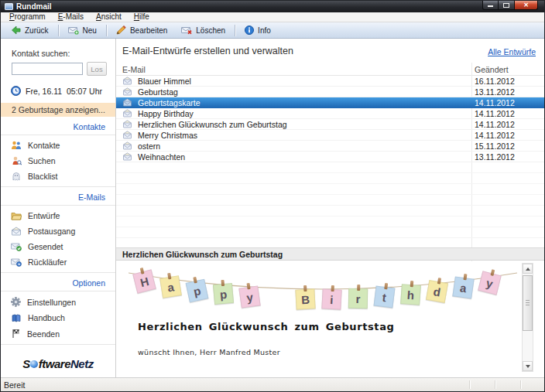 The height and width of the screenshot is (392, 545). Describe the element at coordinates (203, 30) in the screenshot. I see `delete-button: Löschen` at that location.